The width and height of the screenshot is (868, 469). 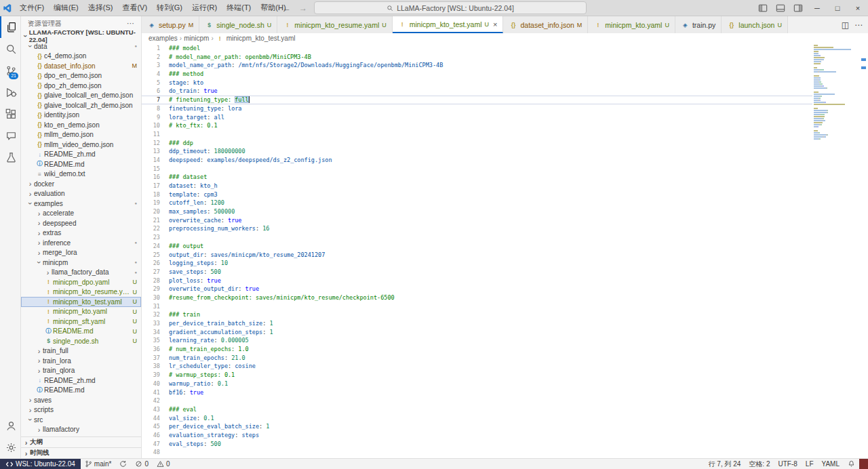 What do you see at coordinates (698, 24) in the screenshot?
I see `tab: ◈train.py` at bounding box center [698, 24].